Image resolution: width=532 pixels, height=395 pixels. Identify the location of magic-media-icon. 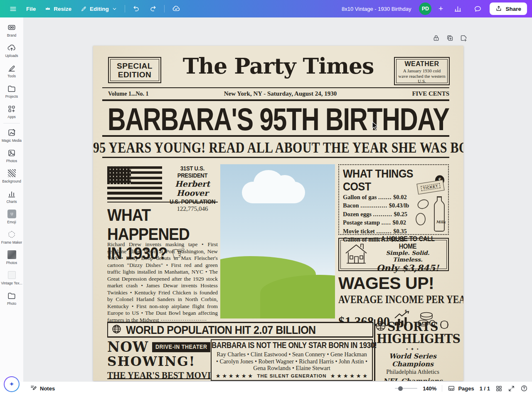
(12, 132).